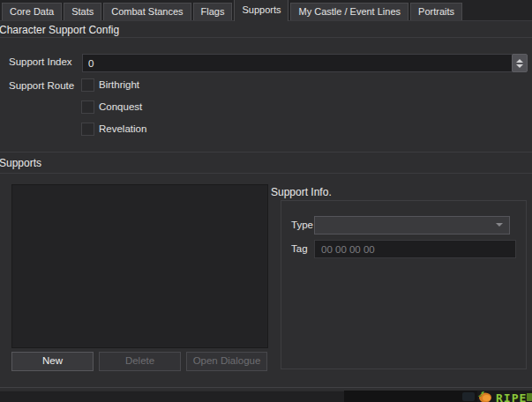 This screenshot has width=532, height=402. Describe the element at coordinates (468, 397) in the screenshot. I see `tray-icon-glow` at that location.